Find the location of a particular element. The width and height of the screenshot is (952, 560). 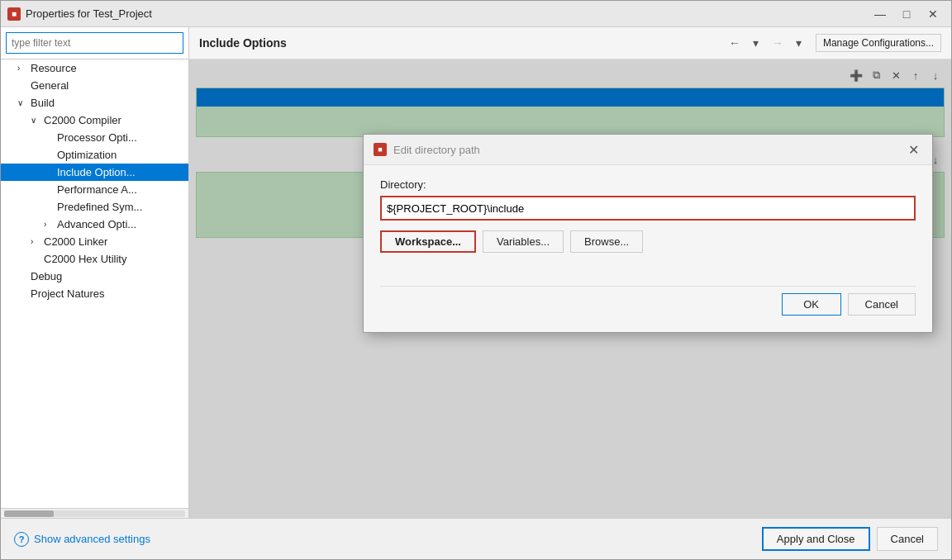

sidebar-item-advanced-opti: › Advanced Opti... is located at coordinates (94, 225).